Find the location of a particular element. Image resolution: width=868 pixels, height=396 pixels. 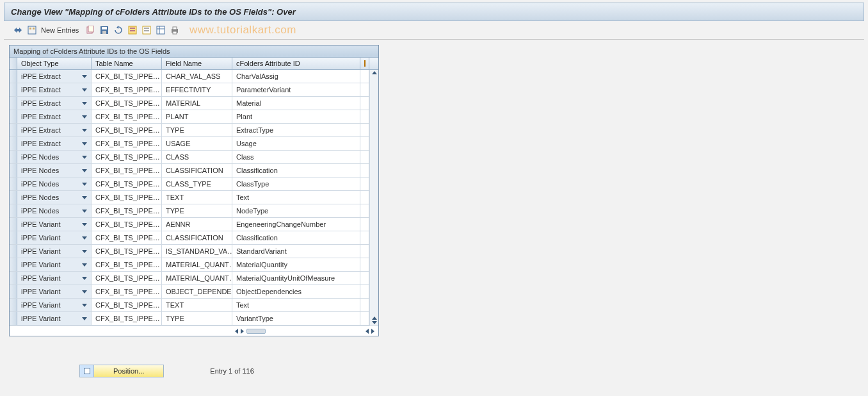

table-row: iPPE ExtractCFX_BI_TS_IPPE…CHAR_VAL_ASSC… is located at coordinates (189, 77).